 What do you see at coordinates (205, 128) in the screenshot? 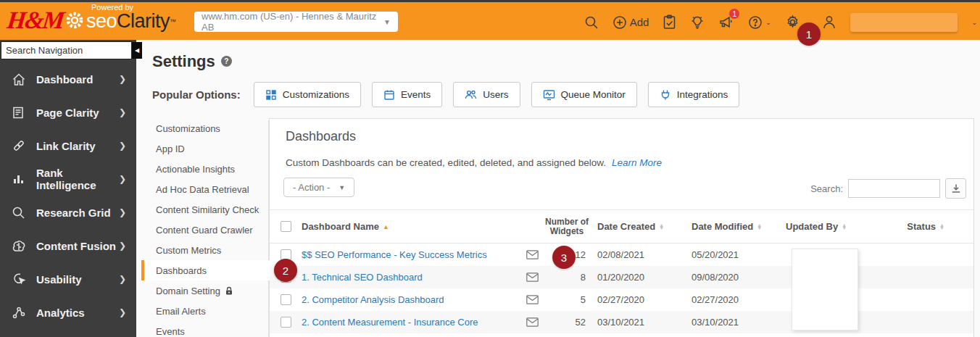
I see `settings-menu-customizations: Customizations` at bounding box center [205, 128].